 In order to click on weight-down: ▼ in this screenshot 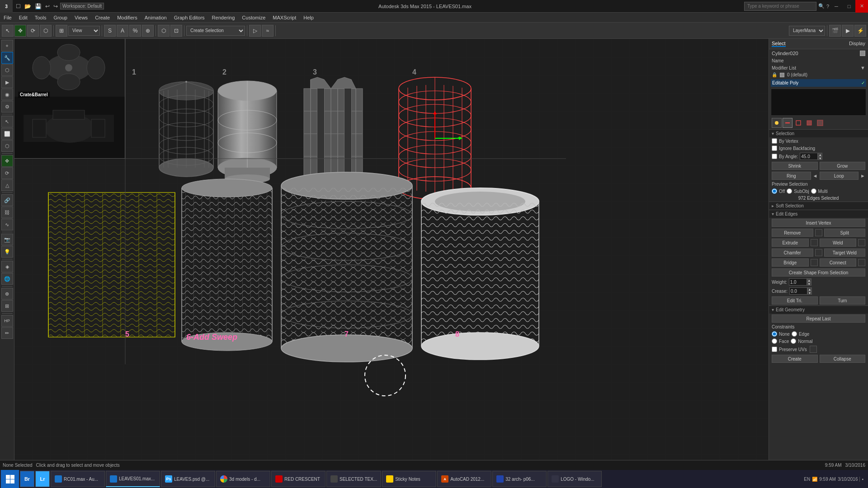, I will do `click(809, 284)`.